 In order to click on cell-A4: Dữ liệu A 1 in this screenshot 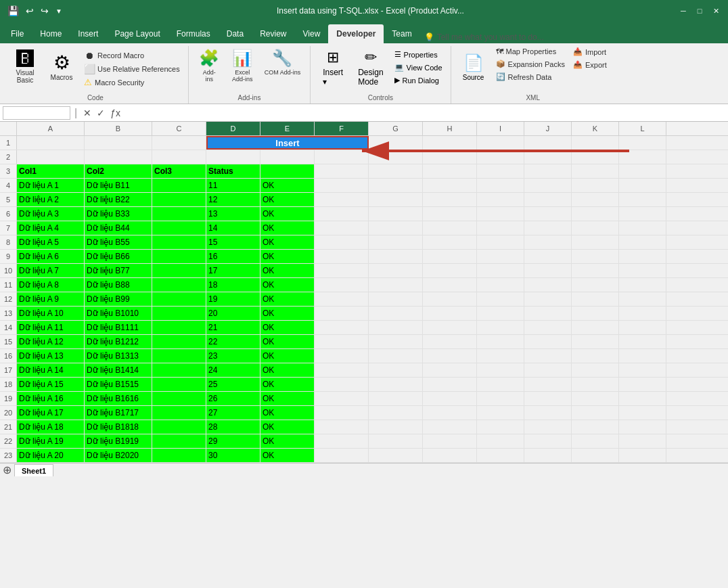, I will do `click(51, 185)`.